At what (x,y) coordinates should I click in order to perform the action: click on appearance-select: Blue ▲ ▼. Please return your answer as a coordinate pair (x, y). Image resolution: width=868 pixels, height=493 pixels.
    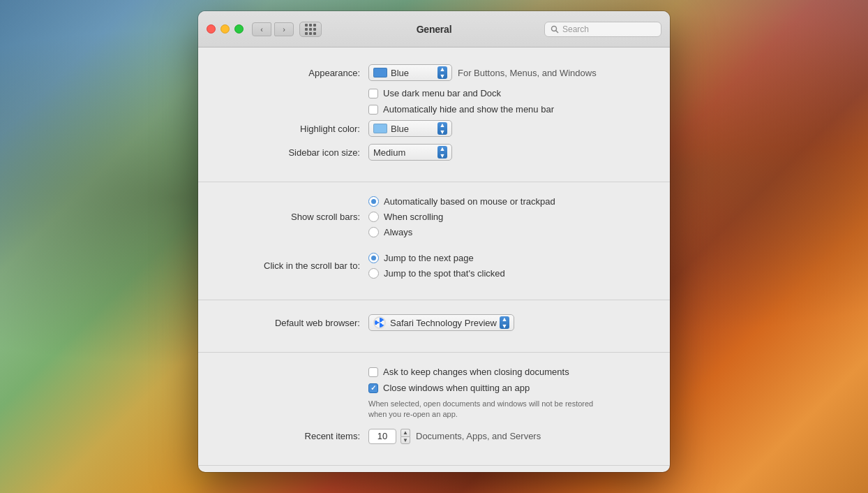
    Looking at the image, I should click on (410, 73).